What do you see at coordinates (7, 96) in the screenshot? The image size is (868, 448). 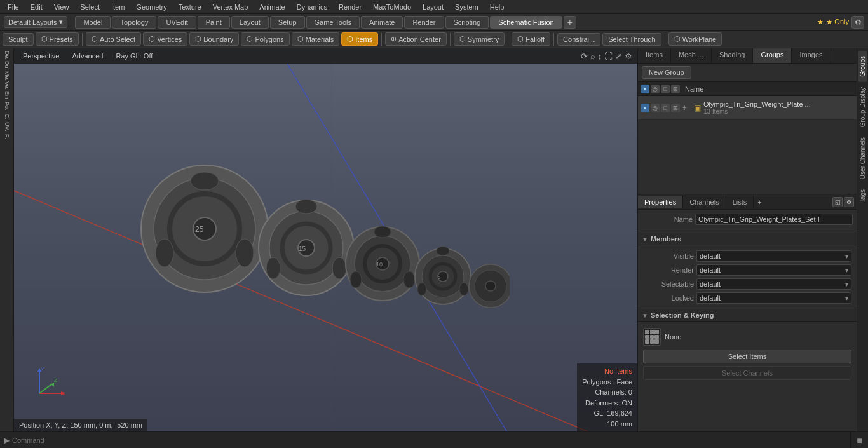 I see `sidebar-tool-em: Em:` at bounding box center [7, 96].